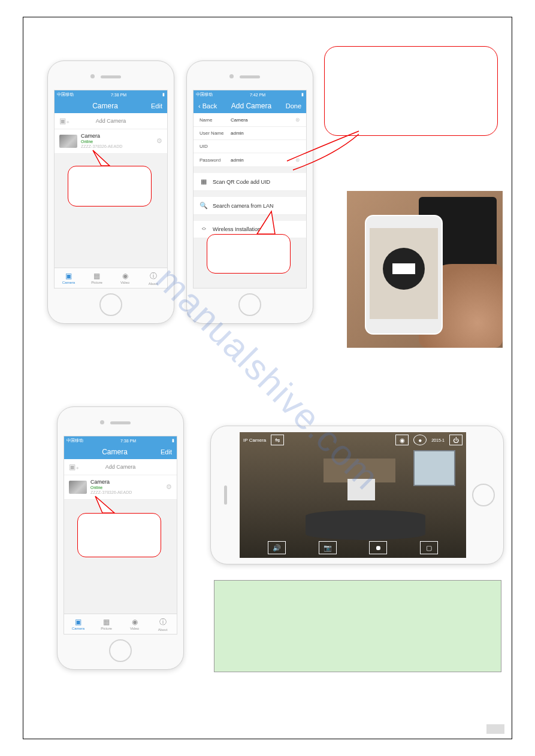 The image size is (535, 756). What do you see at coordinates (353, 495) in the screenshot?
I see `live-video-feed` at bounding box center [353, 495].